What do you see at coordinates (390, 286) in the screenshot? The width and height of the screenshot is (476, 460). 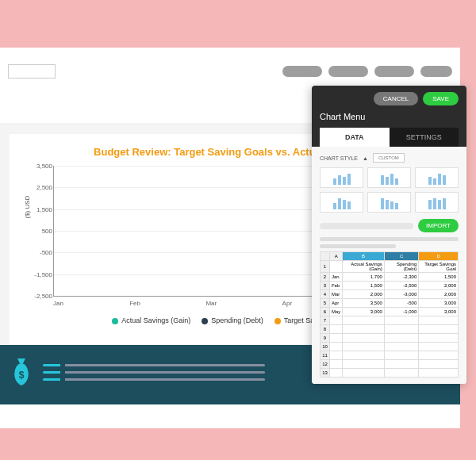 I see `table-row: 3Feb1,500-2,5002,000` at bounding box center [390, 286].